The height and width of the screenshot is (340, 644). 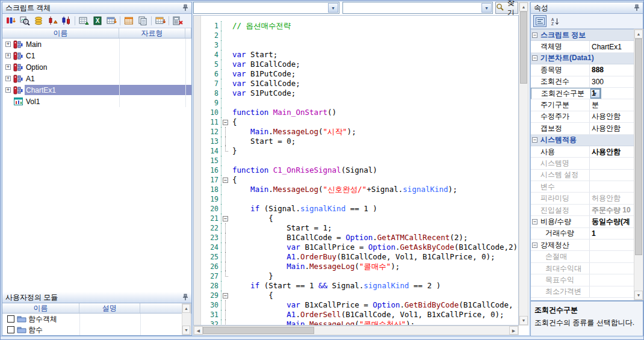 What do you see at coordinates (39, 20) in the screenshot?
I see `account-object-icon` at bounding box center [39, 20].